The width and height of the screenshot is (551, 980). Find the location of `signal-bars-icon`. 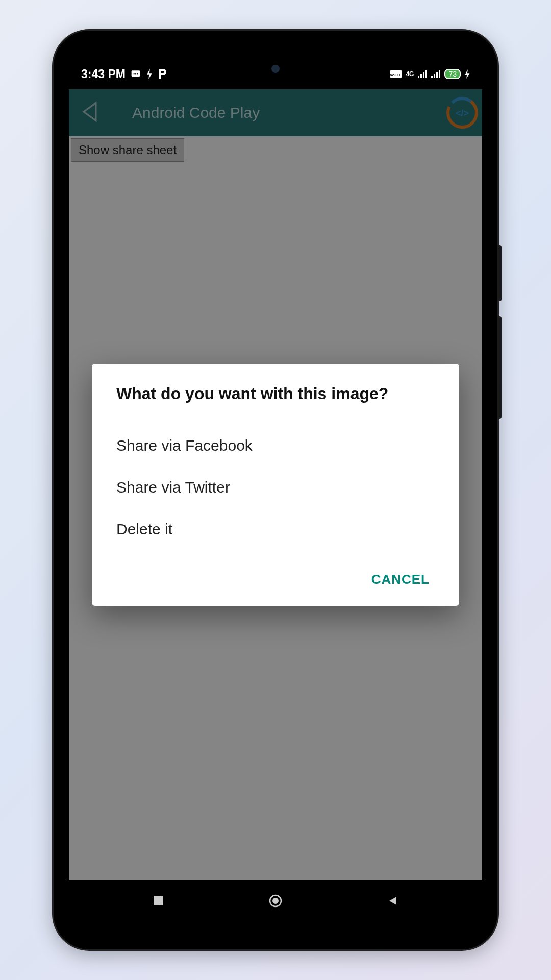

signal-bars-icon is located at coordinates (422, 74).